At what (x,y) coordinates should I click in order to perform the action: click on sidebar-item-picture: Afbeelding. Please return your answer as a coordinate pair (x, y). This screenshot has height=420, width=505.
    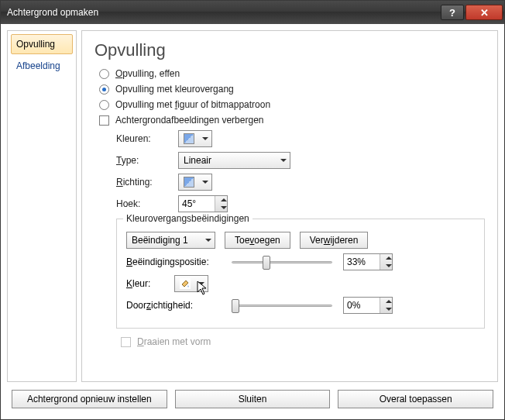
    Looking at the image, I should click on (42, 66).